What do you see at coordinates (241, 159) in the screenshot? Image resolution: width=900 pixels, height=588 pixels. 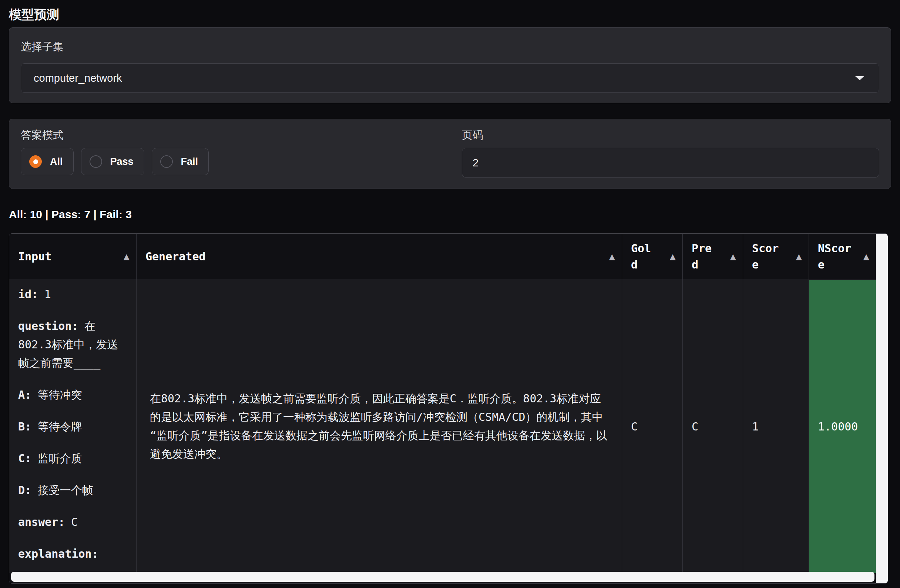 I see `answer-mode-group: 答案模式 All Pass Fail` at bounding box center [241, 159].